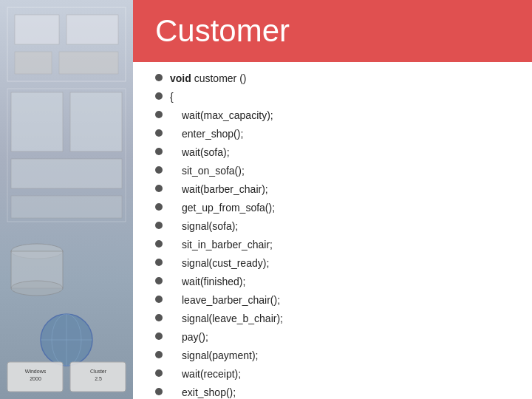 This screenshot has width=532, height=399. Describe the element at coordinates (336, 78) in the screenshot. I see `code-item: void customer ()` at that location.